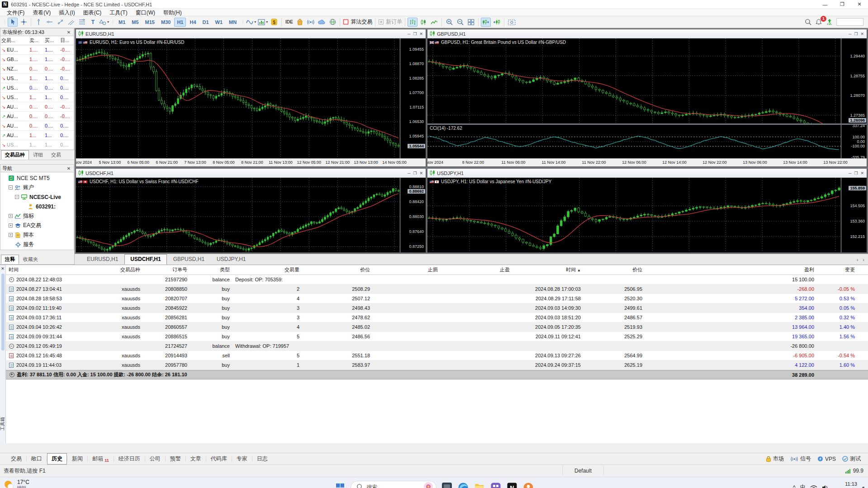 The width and height of the screenshot is (868, 488). I want to click on timeframe-button-d1: D1, so click(206, 22).